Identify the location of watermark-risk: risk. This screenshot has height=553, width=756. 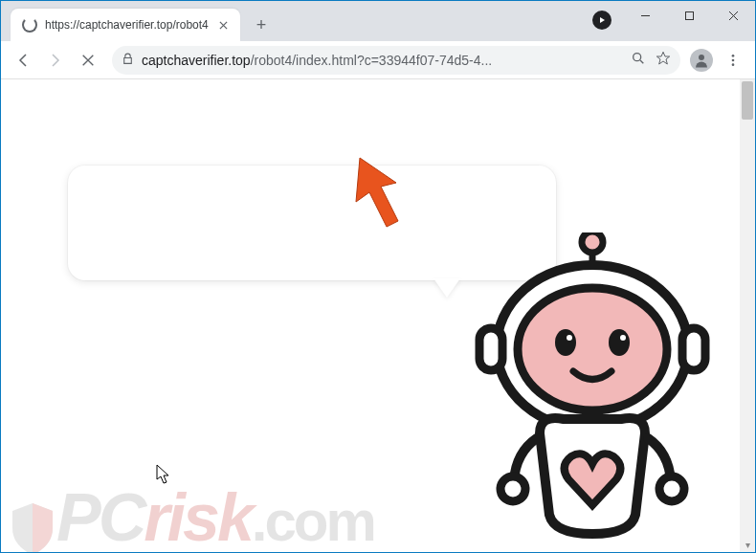
(197, 517).